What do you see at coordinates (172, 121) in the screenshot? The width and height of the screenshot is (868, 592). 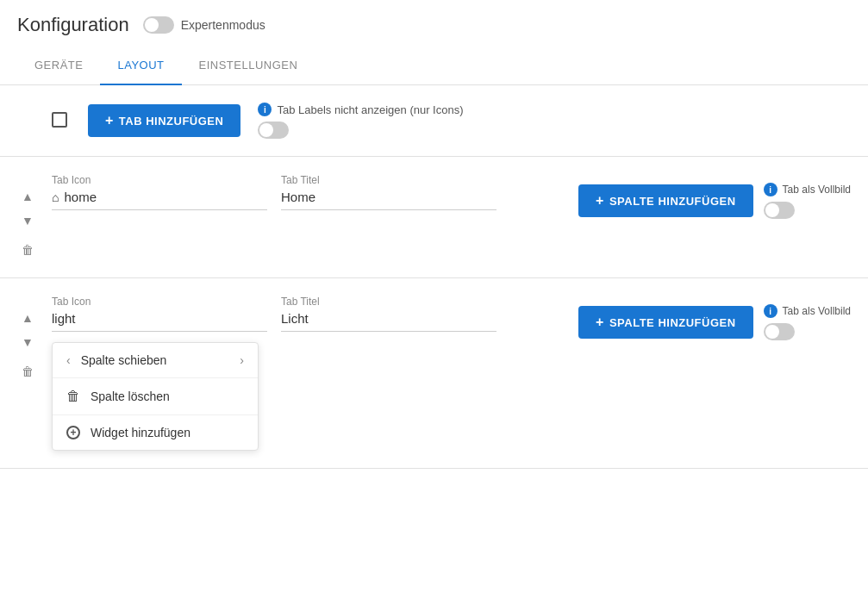 I see `add-tab-label: TAB HINZUFÜGEN` at bounding box center [172, 121].